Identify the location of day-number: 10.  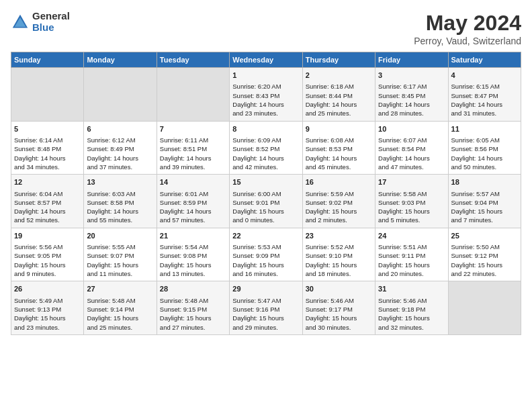
(411, 129).